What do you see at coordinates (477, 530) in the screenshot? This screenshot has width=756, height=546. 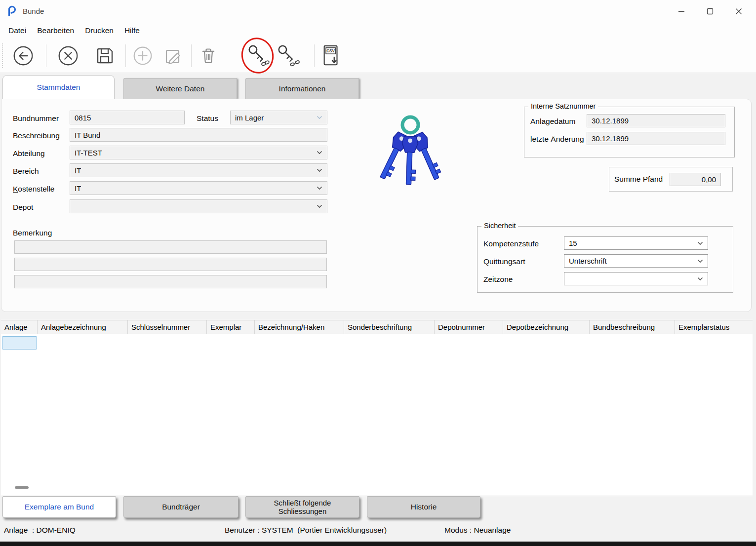 I see `status-modus: Modus : Neuanlage` at bounding box center [477, 530].